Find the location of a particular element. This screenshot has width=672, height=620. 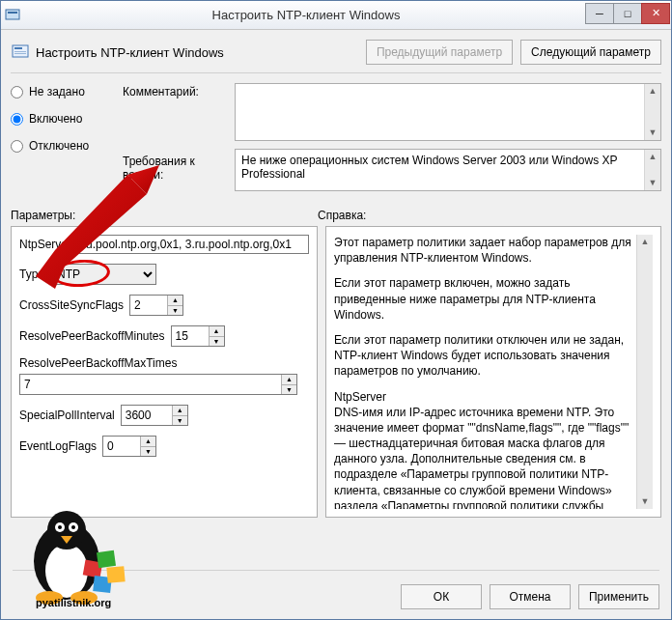

options-label: Параметры: is located at coordinates (164, 215).